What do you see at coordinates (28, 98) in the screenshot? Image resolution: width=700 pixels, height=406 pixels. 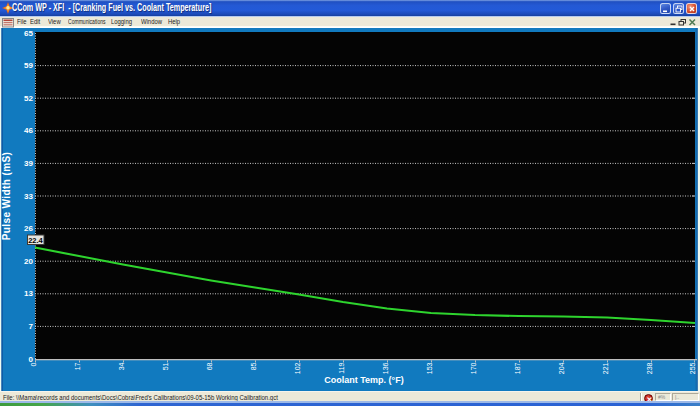 I see `svg-text: 52` at bounding box center [28, 98].